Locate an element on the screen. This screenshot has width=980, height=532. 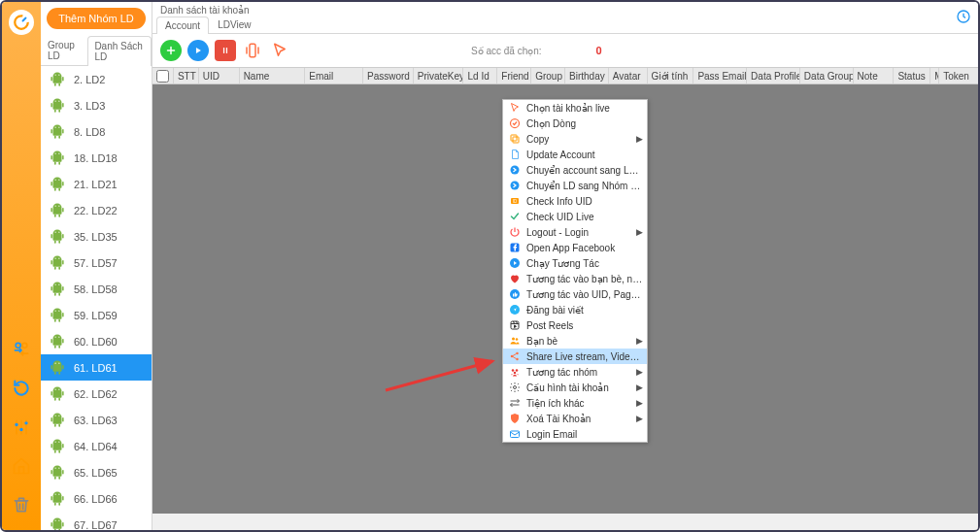
home-icon is located at coordinates (21, 466).